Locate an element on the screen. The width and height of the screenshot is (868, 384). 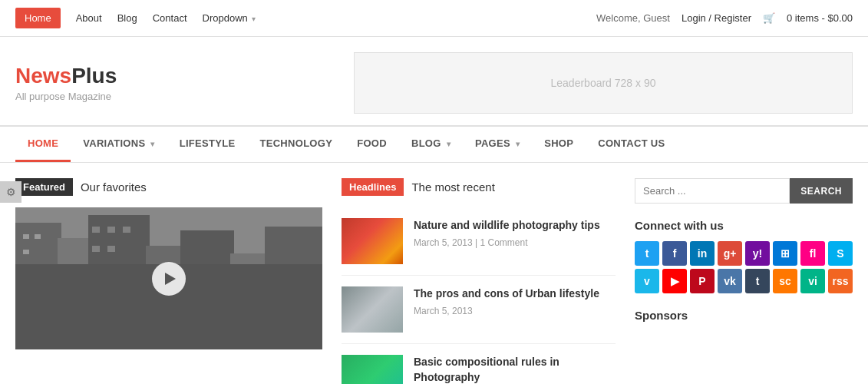
main-nav-home: HOME is located at coordinates (43, 144).